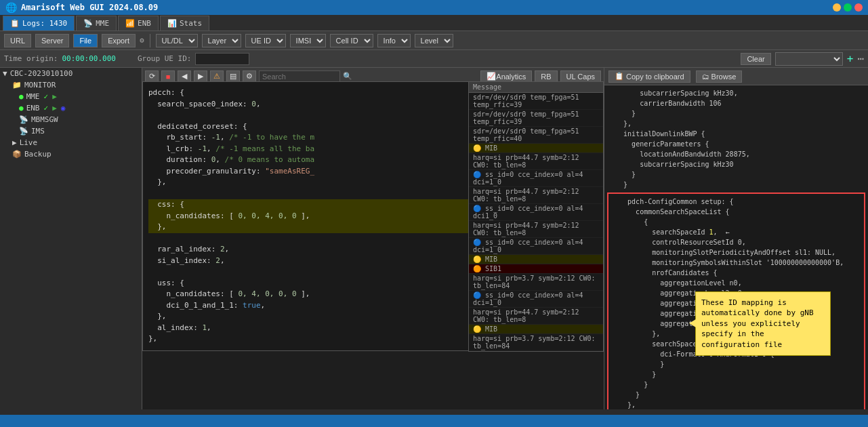 This screenshot has width=868, height=427. Describe the element at coordinates (17, 155) in the screenshot. I see `backup-icon: 📦` at that location.